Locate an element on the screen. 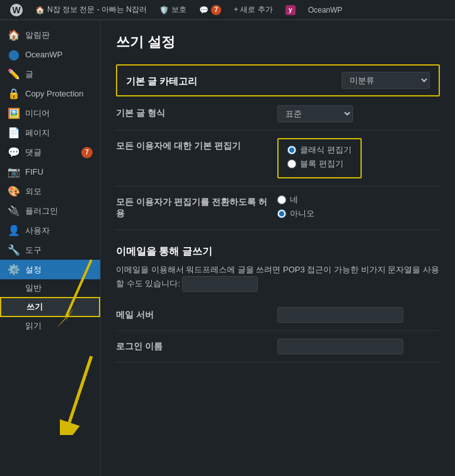 The height and width of the screenshot is (476, 455). comments-sidebar-icon: 💬 is located at coordinates (14, 153).